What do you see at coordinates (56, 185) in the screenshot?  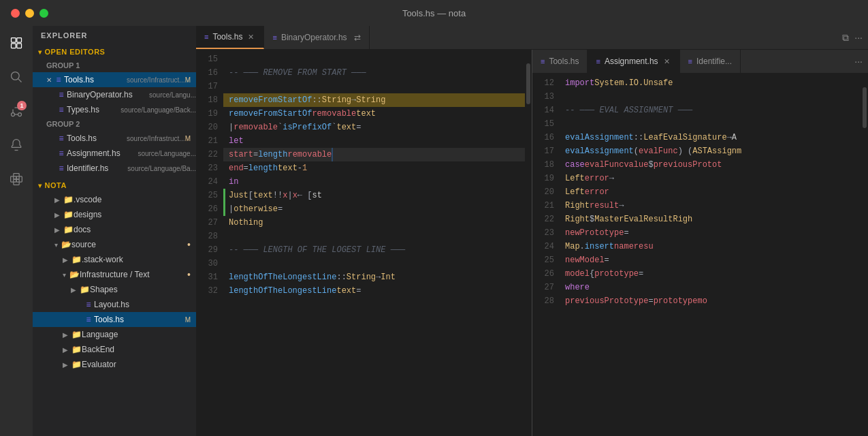 I see `nota-label: NOTA` at bounding box center [56, 185].